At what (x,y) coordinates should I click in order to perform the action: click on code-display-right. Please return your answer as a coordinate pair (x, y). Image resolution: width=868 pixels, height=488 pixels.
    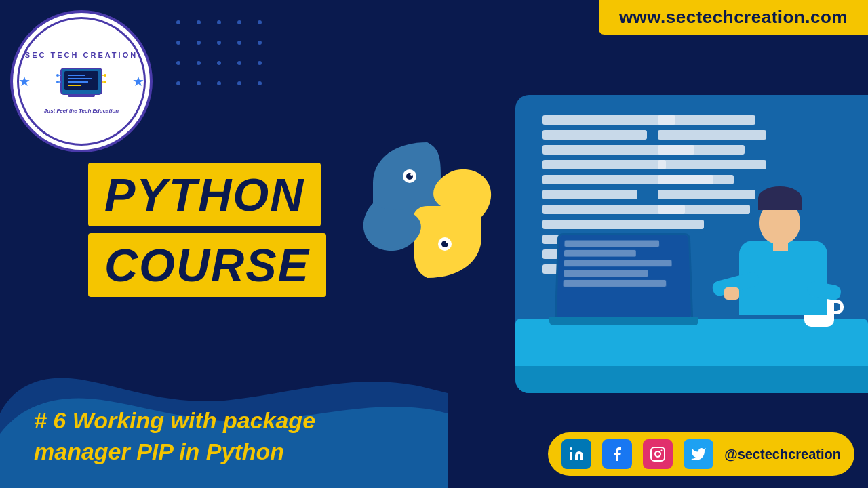
    Looking at the image, I should click on (712, 167).